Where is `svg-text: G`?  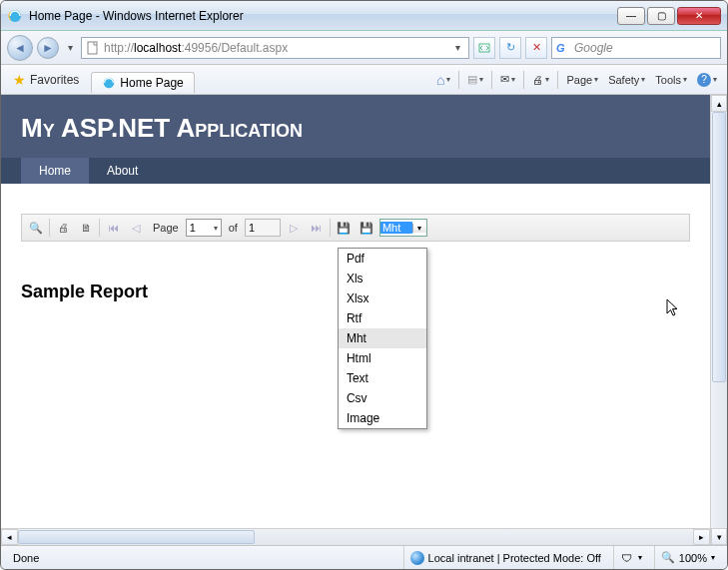
svg-text: G is located at coordinates (561, 48).